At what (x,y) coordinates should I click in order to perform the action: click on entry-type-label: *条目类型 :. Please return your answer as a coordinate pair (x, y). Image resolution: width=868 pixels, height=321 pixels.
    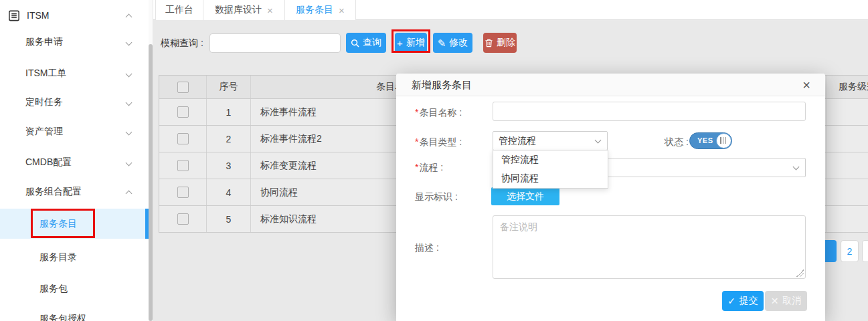
    Looking at the image, I should click on (438, 142).